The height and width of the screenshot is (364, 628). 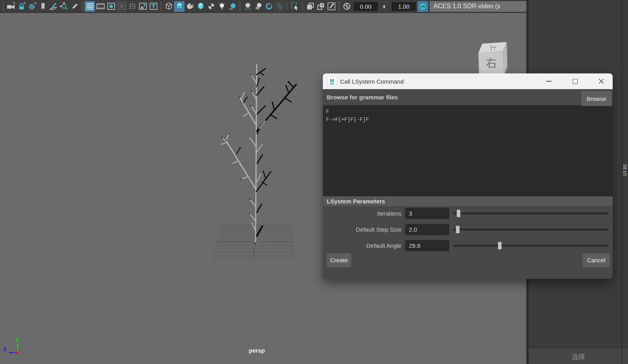 I want to click on cancel-button: Cancel, so click(x=596, y=260).